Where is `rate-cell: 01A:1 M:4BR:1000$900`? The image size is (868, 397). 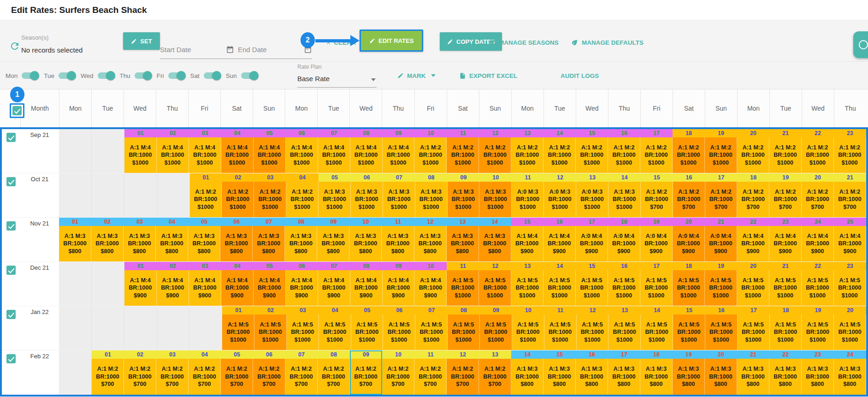
rate-cell: 01A:1 M:4BR:1000$900 is located at coordinates (141, 284).